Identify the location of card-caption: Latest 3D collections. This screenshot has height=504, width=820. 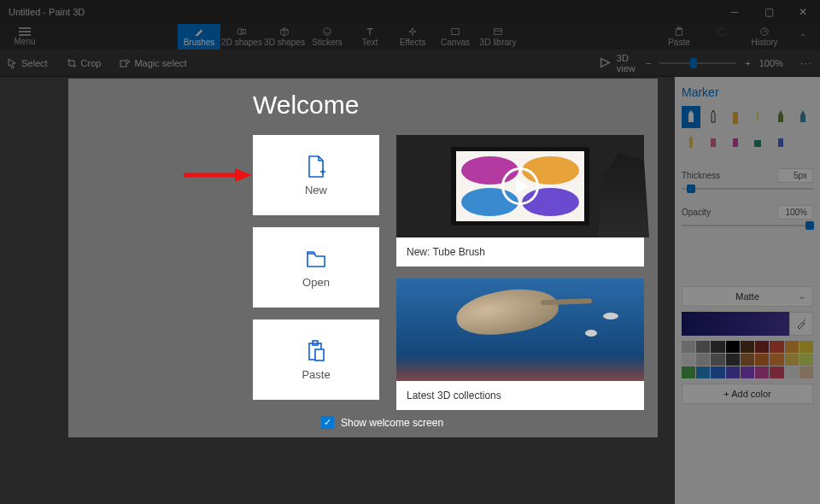
(520, 396).